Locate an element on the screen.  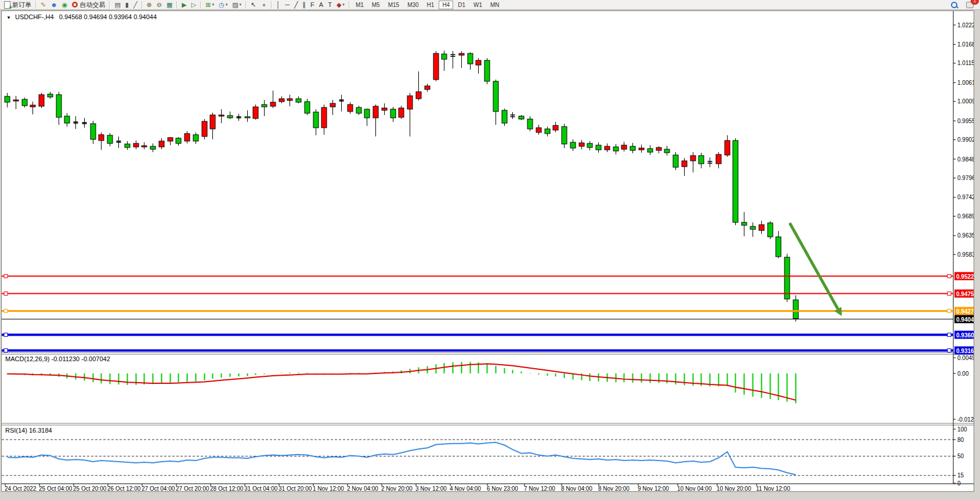
timeframe-m30-button: M30 is located at coordinates (413, 5).